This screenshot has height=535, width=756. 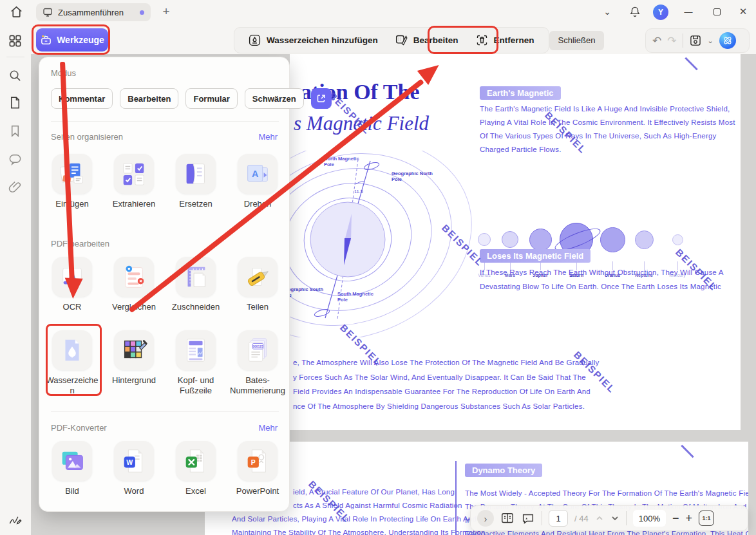 What do you see at coordinates (15, 520) in the screenshot?
I see `signature-icon` at bounding box center [15, 520].